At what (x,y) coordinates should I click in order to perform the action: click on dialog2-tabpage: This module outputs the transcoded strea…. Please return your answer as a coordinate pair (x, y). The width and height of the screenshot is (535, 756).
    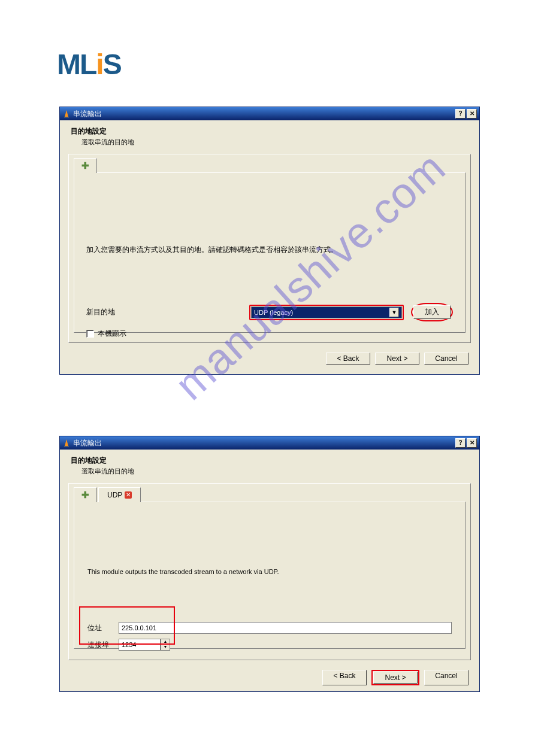
    Looking at the image, I should click on (270, 575).